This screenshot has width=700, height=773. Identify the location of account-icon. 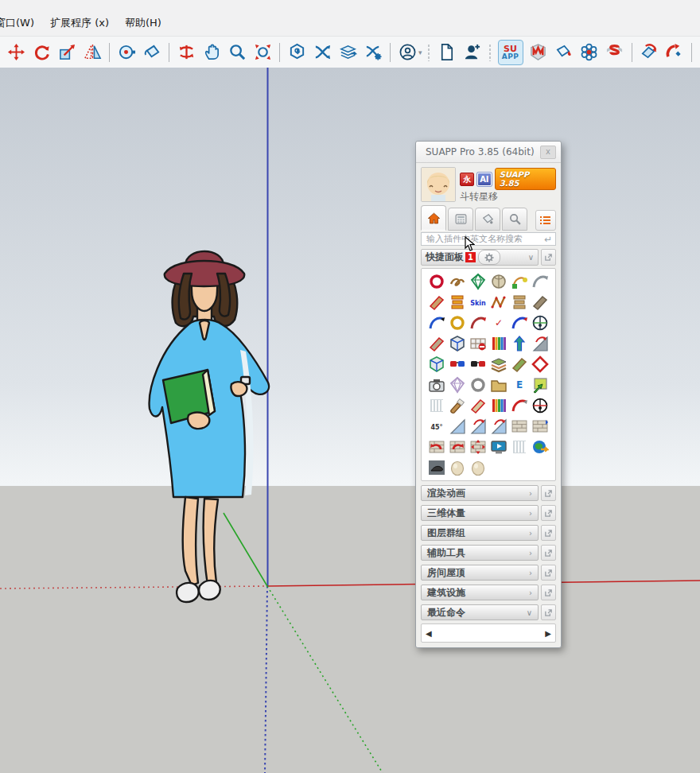
(407, 52).